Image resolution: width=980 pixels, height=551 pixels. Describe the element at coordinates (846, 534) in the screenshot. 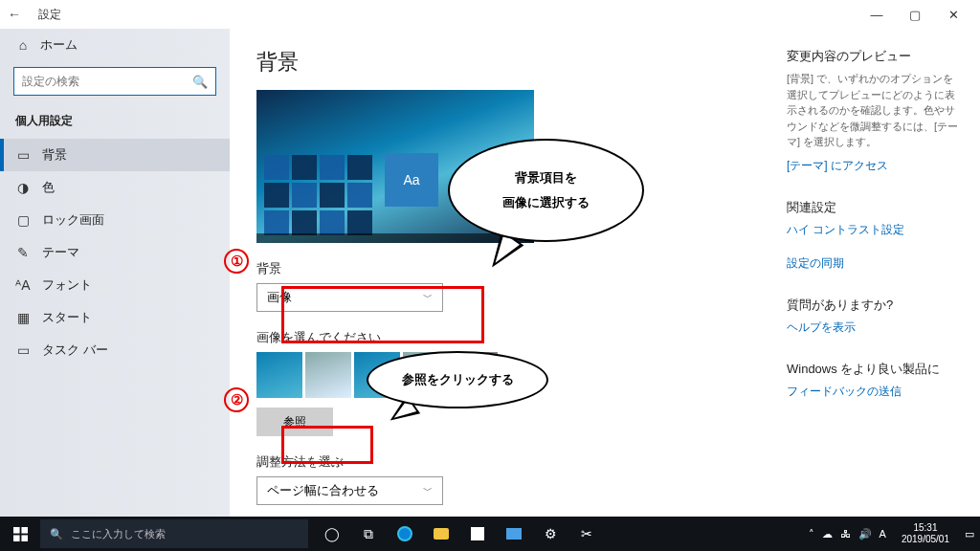

I see `network-icon: 🖧` at that location.